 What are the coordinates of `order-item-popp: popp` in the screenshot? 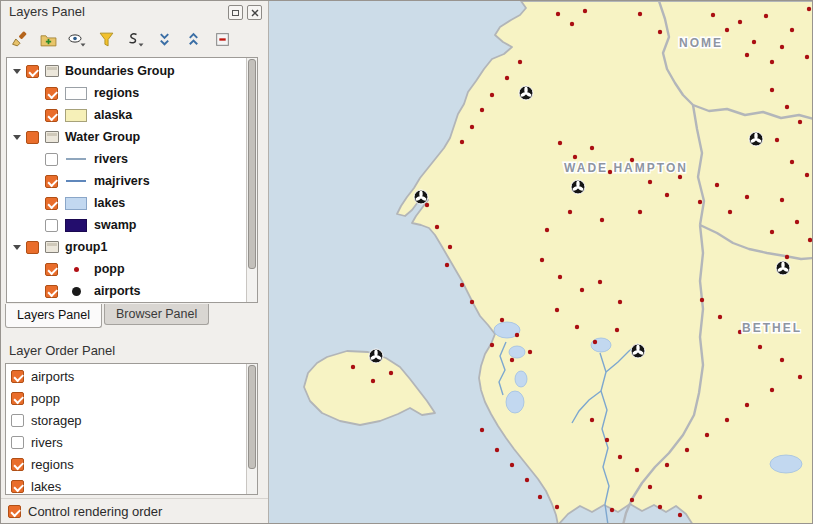 It's located at (132, 398).